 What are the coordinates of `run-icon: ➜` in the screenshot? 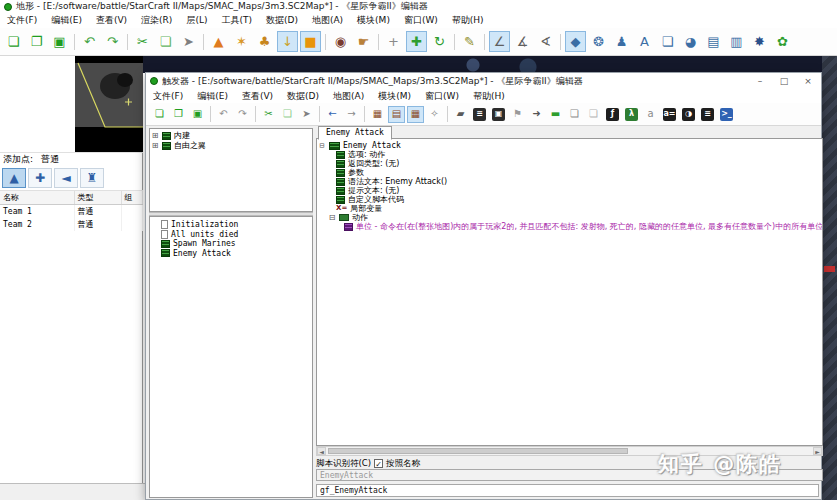 It's located at (536, 114).